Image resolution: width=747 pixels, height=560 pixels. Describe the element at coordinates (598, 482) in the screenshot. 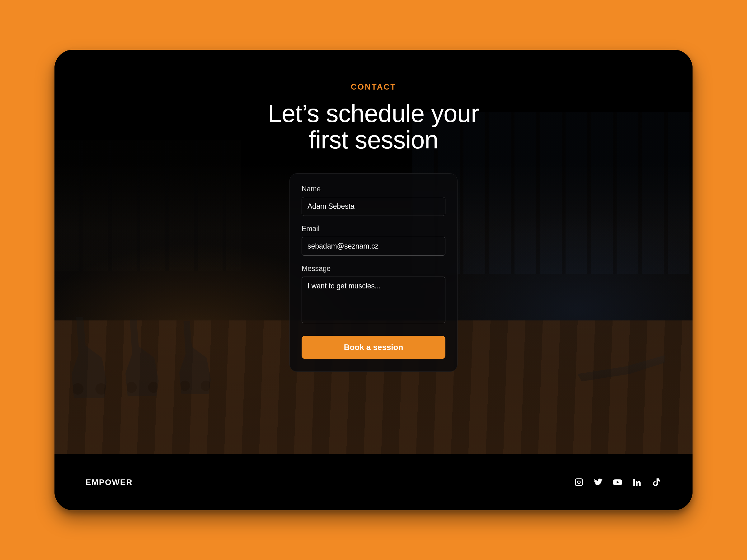

I see `twitter-icon` at that location.